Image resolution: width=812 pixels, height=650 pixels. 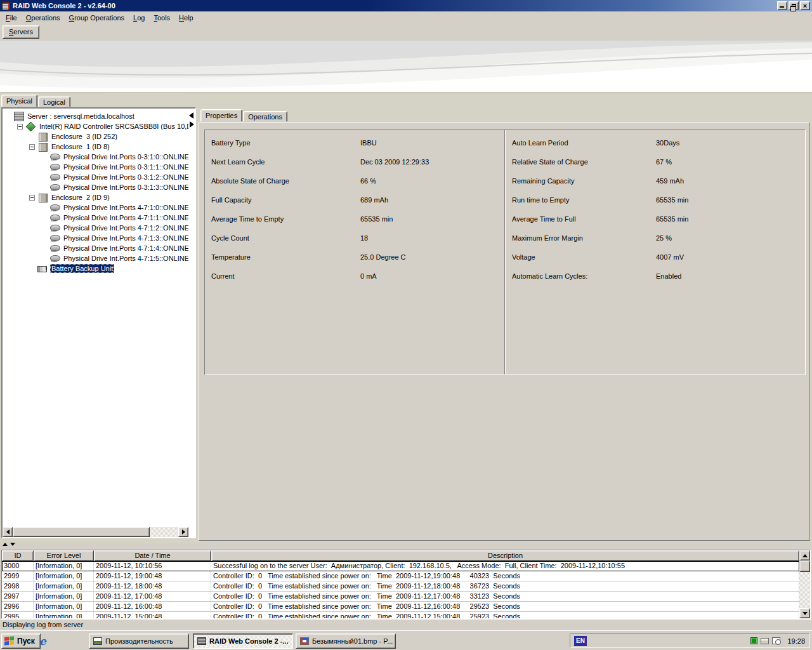 What do you see at coordinates (355, 254) in the screenshot?
I see `properties-left-column: Battery TypeIBBUNext Learn CycleDec 03 2…` at bounding box center [355, 254].